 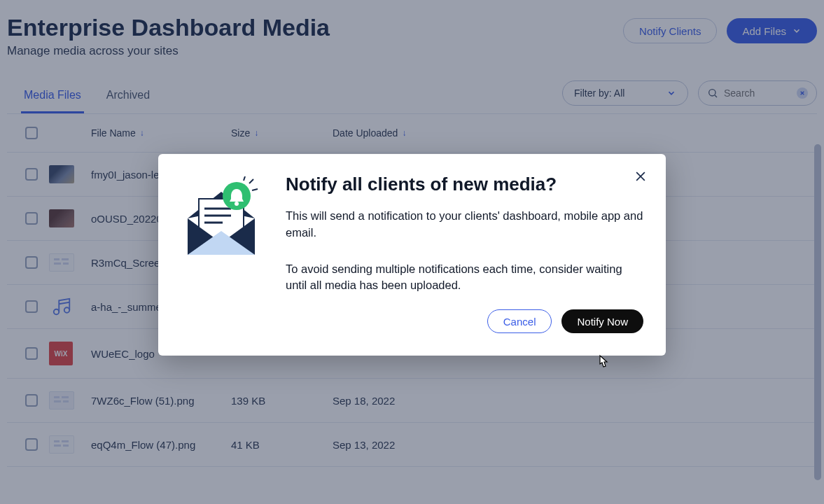 I want to click on dialog-text-2: To avoid sending multiple notifications …, so click(x=465, y=278).